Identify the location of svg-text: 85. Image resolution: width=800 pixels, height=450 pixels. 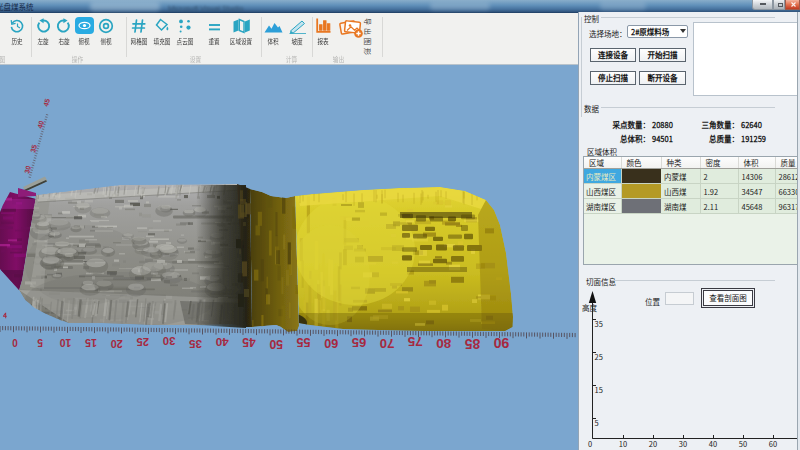
(473, 344).